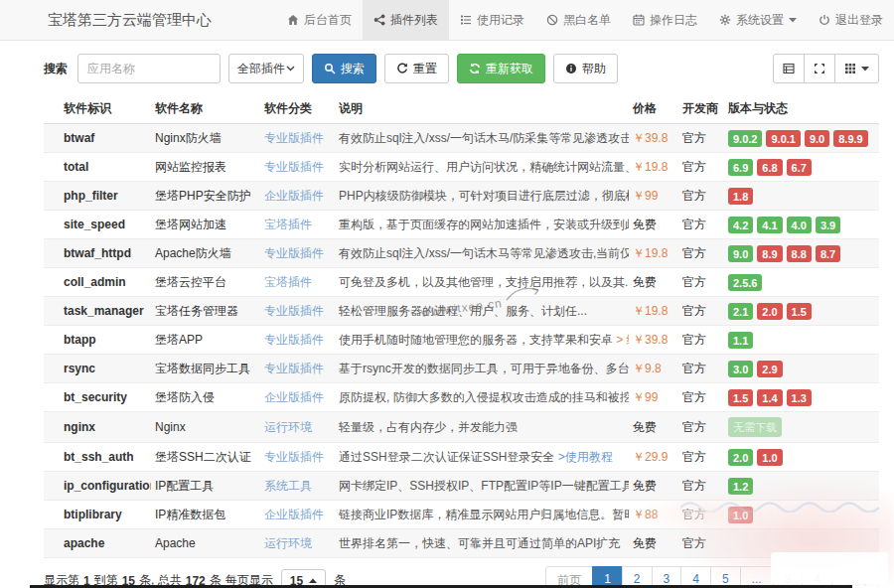 This screenshot has height=588, width=894. What do you see at coordinates (799, 224) in the screenshot?
I see `version-badge: 4.0` at bounding box center [799, 224].